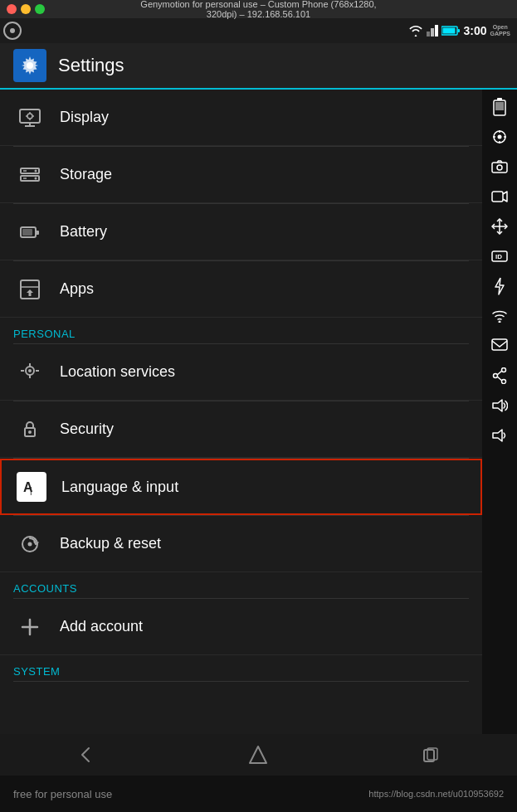 The width and height of the screenshot is (517, 812). What do you see at coordinates (259, 31) in the screenshot?
I see `status-bar: 3:00 OpenGAPPS` at bounding box center [259, 31].